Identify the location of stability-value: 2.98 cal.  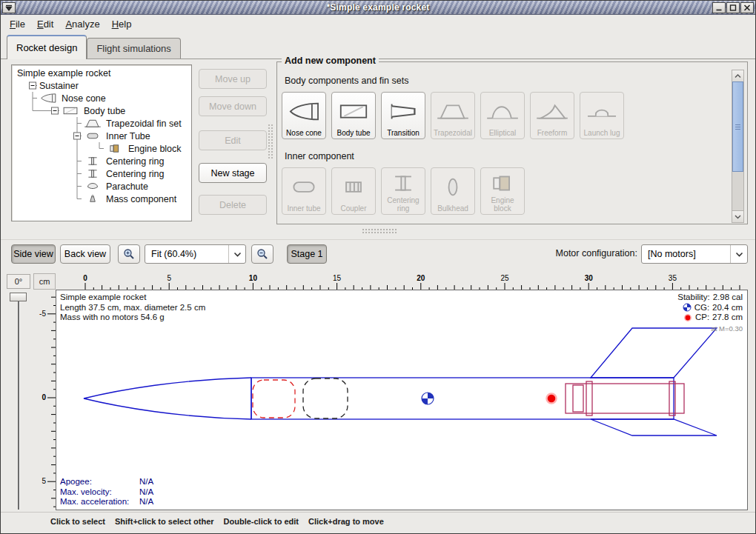
(728, 298).